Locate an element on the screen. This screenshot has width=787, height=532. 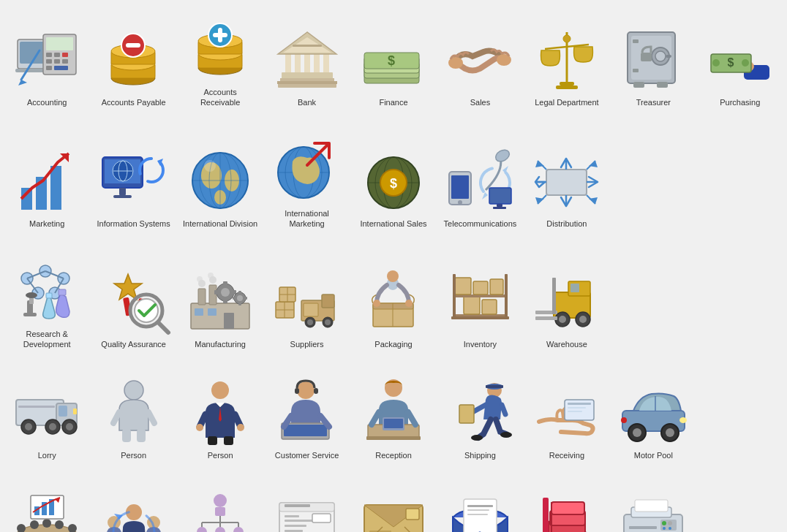
item-manufacturing: Manufacturing is located at coordinates (220, 303).